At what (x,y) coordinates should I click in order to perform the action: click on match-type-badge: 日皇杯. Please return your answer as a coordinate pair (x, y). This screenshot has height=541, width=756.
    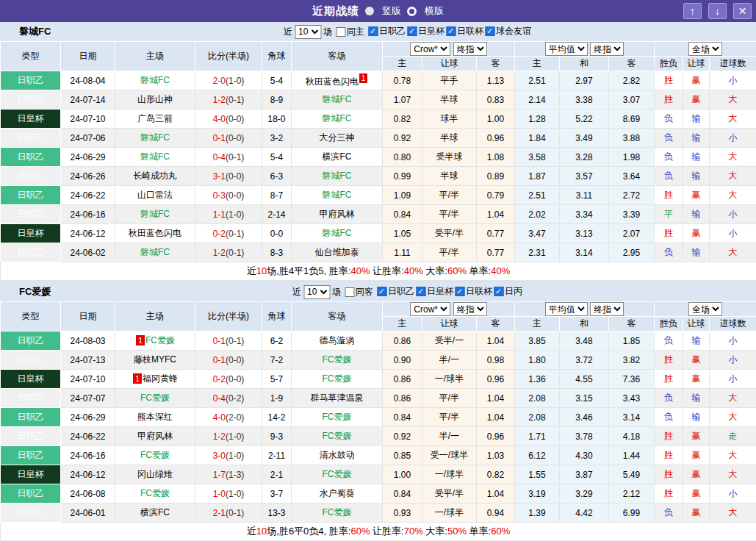
    Looking at the image, I should click on (31, 119).